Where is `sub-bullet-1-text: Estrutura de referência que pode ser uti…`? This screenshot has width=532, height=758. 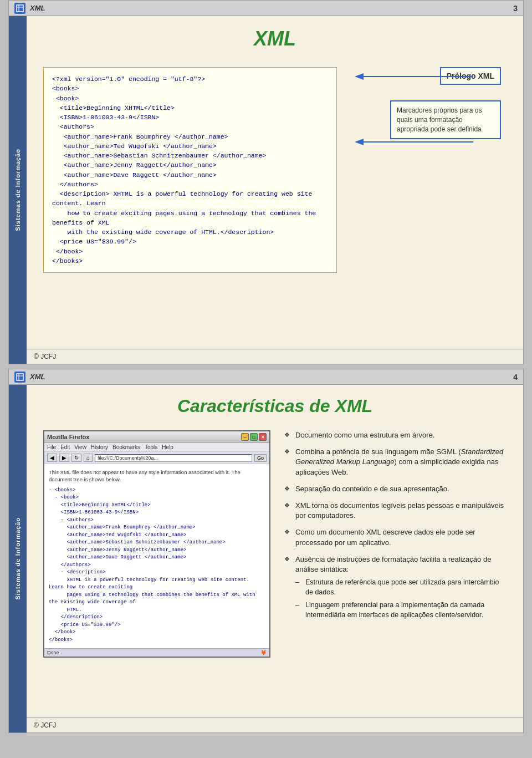
sub-bullet-1-text: Estrutura de referência que pode ser uti… is located at coordinates (402, 587).